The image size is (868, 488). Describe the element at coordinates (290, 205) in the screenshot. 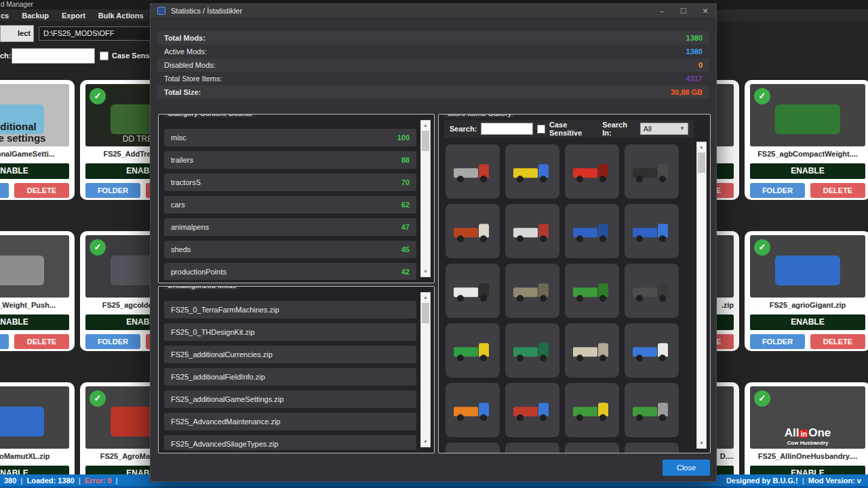

I see `category-row: cars62` at that location.